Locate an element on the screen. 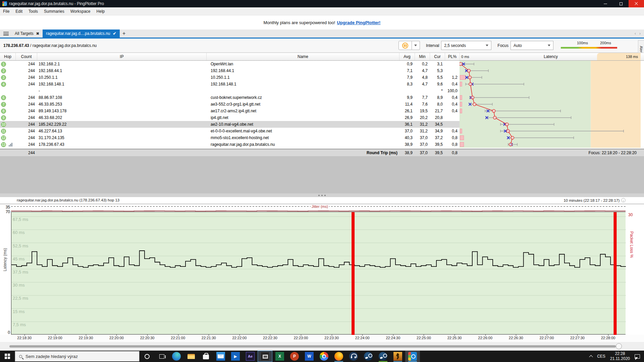 The image size is (644, 362). timeline-scrollbar is located at coordinates (322, 346).